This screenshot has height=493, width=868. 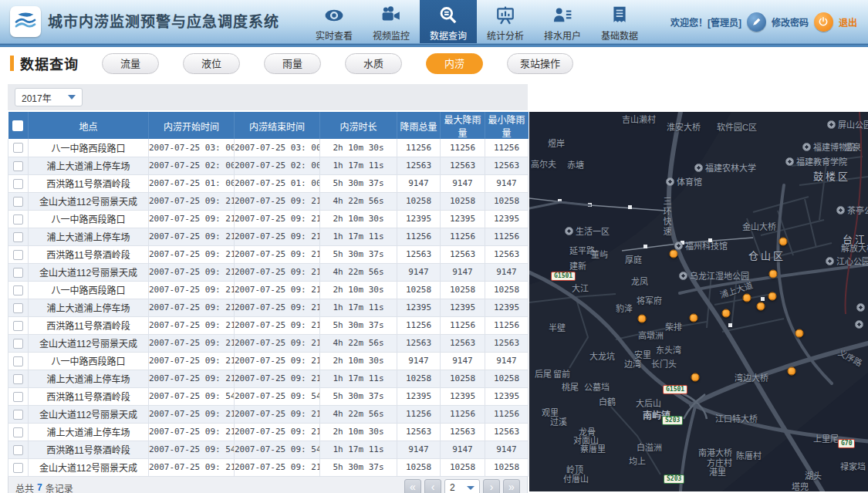 I want to click on select-all-checkbox, so click(x=18, y=126).